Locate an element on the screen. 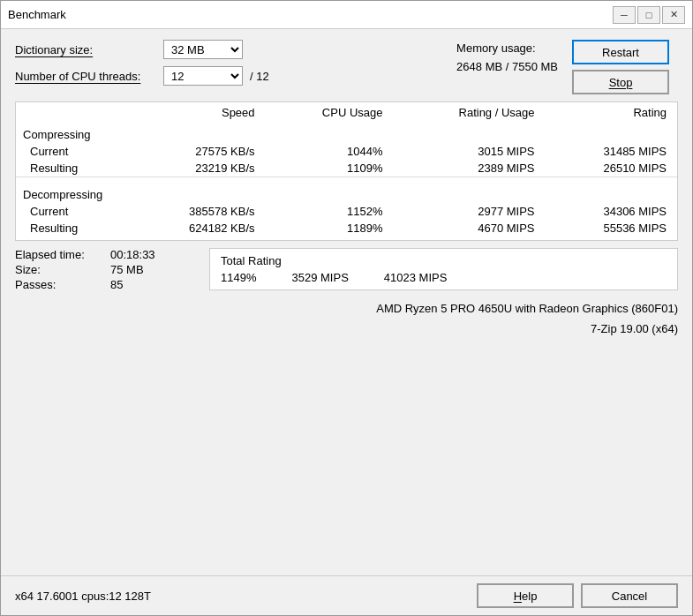 The image size is (693, 616). cpu-info: AMD Ryzen 5 PRO 4650U with Radeon Graphi… is located at coordinates (346, 309).